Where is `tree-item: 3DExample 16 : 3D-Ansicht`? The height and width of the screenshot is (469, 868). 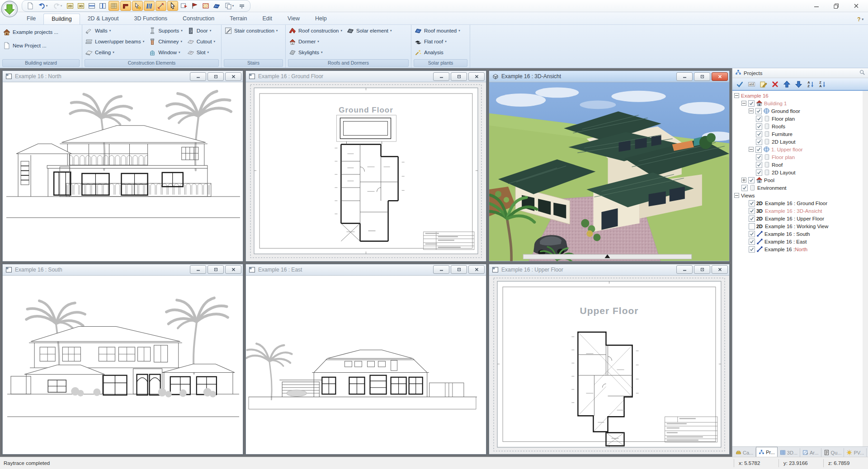
tree-item: 3DExample 16 : 3D-Ansicht is located at coordinates (797, 211).